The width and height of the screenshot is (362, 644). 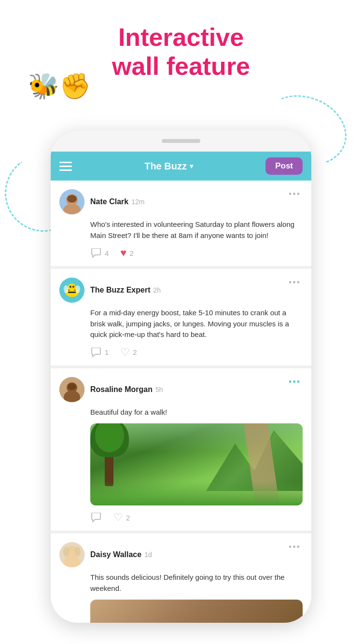 What do you see at coordinates (120, 290) in the screenshot?
I see `post-author: The Buzz Expert` at bounding box center [120, 290].